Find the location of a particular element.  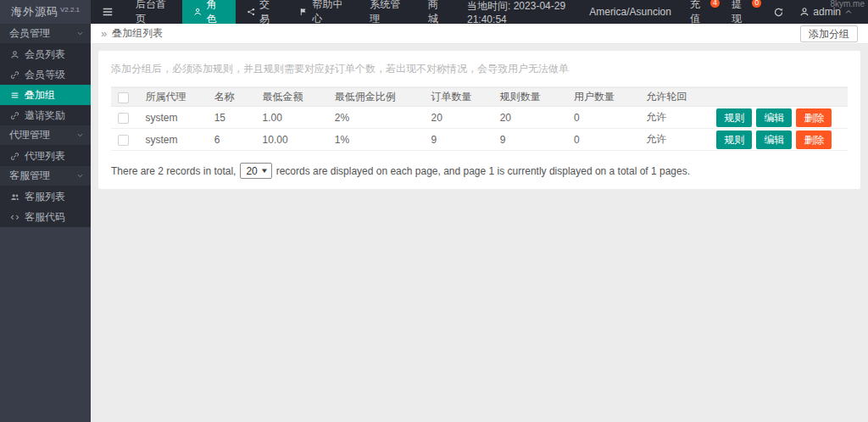

pagination-suffix: records are displayed on each page, and … is located at coordinates (483, 171).